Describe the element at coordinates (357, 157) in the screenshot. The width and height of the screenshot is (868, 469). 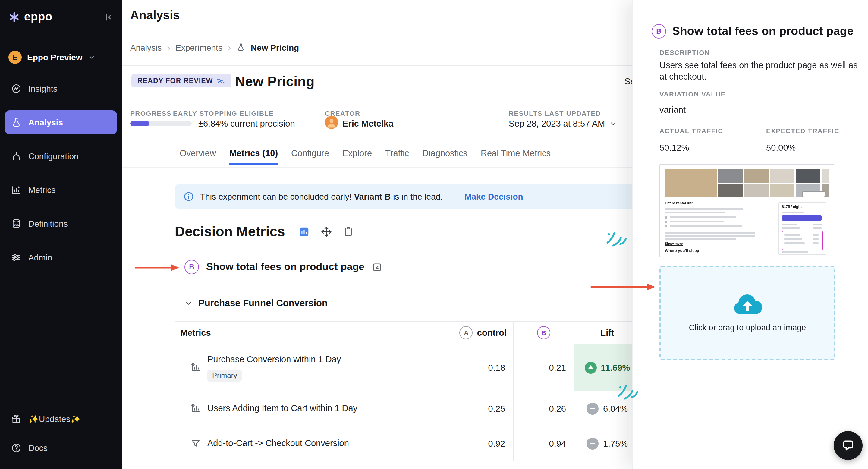
I see `tab-explore: Explore` at that location.